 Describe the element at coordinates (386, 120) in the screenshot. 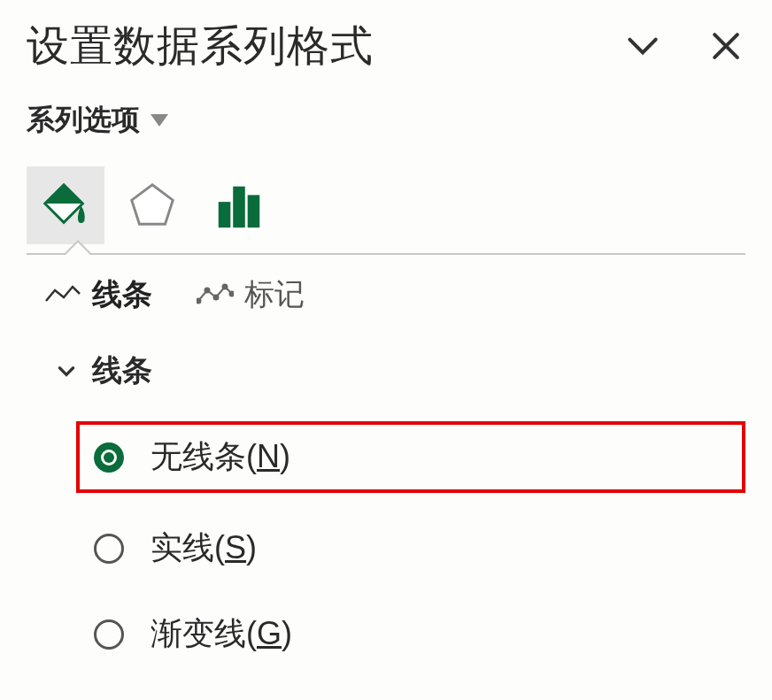

I see `series-options-dropdown: 系列选项` at that location.